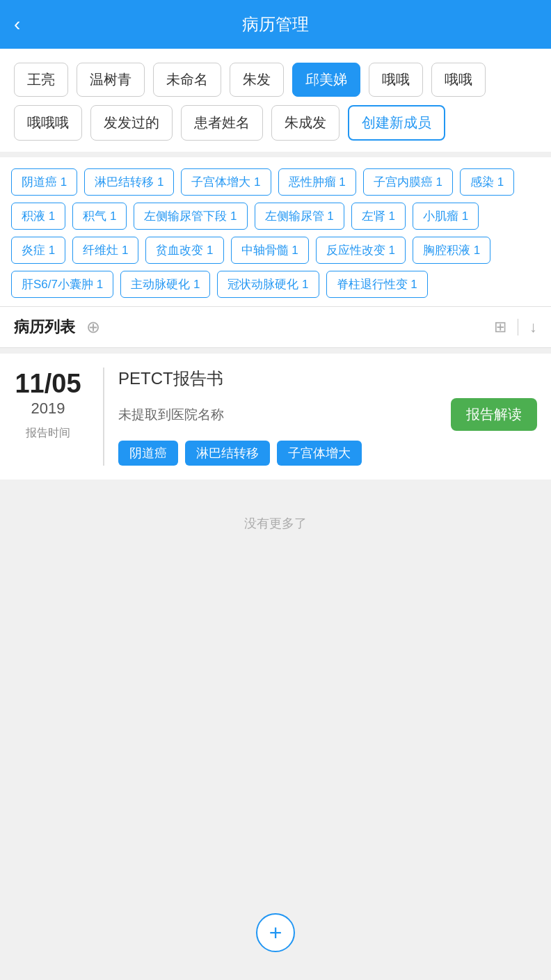 This screenshot has width=551, height=980. What do you see at coordinates (52, 416) in the screenshot?
I see `record-date-col: 11/05 2019 报告时间` at bounding box center [52, 416].